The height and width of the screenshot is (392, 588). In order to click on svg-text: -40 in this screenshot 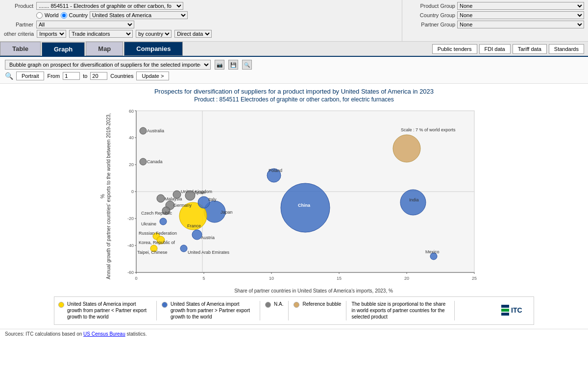, I will do `click(130, 245)`.